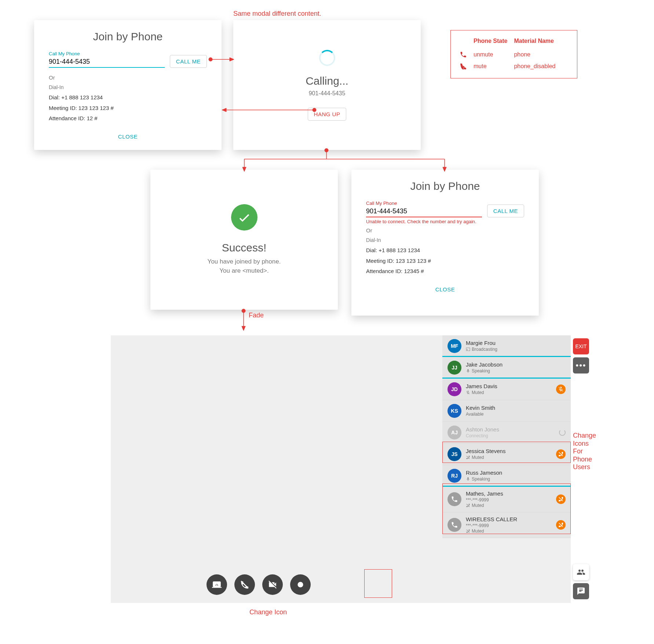 The height and width of the screenshot is (644, 654). Describe the element at coordinates (128, 85) in the screenshot. I see `modal-join-by-phone: Join by Phone Call My Phone CALL ME Or D…` at that location.